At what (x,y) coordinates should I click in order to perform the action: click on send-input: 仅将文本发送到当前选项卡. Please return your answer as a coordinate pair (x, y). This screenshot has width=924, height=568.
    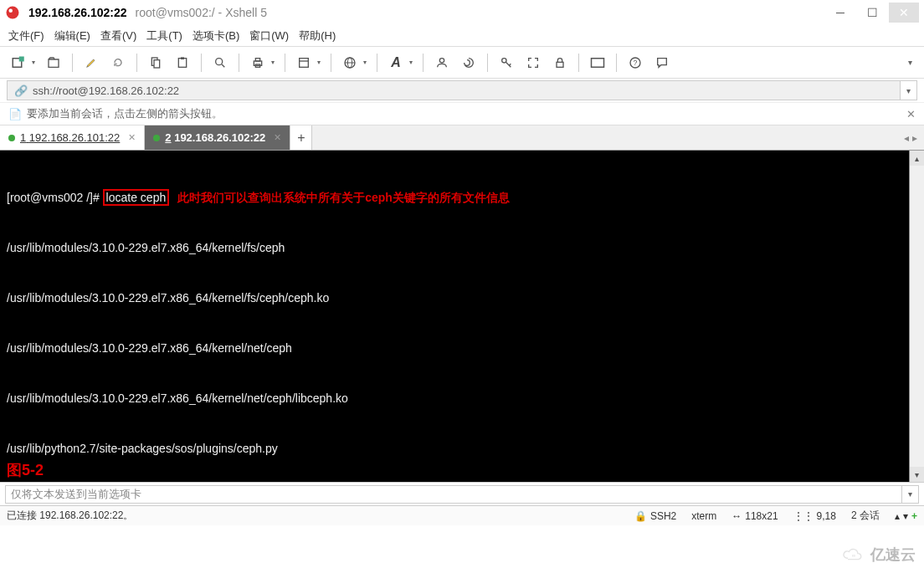
    Looking at the image, I should click on (454, 494).